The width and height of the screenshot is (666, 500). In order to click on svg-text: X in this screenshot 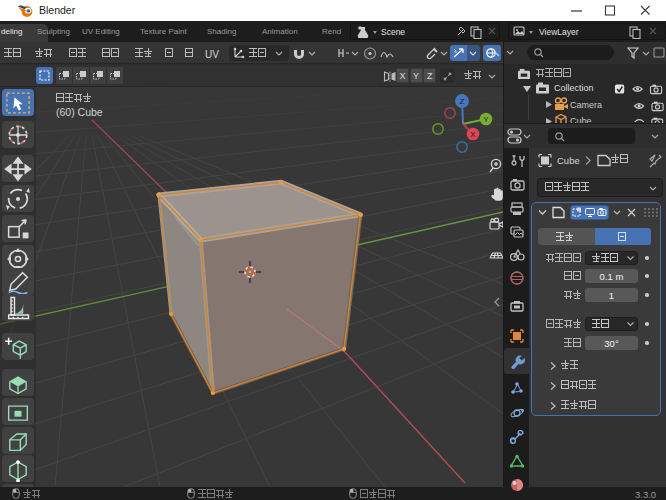, I will do `click(473, 134)`.